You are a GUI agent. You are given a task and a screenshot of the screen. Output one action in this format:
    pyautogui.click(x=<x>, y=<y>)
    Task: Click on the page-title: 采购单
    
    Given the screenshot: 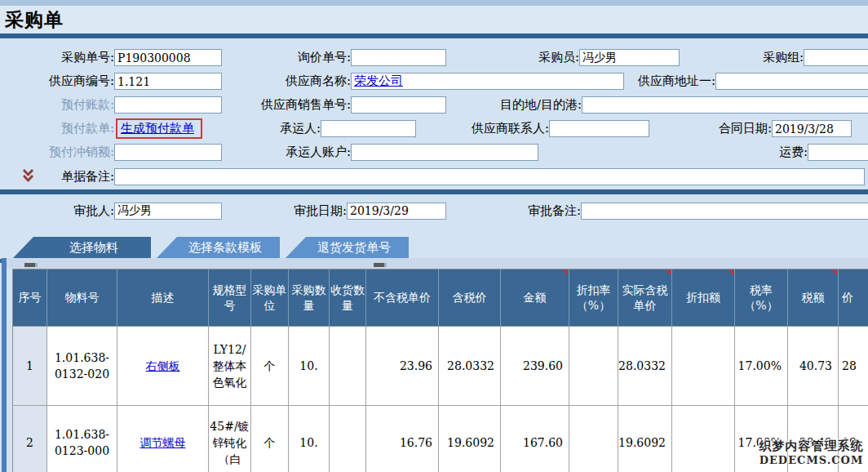 What is the action you would take?
    pyautogui.click(x=34, y=20)
    